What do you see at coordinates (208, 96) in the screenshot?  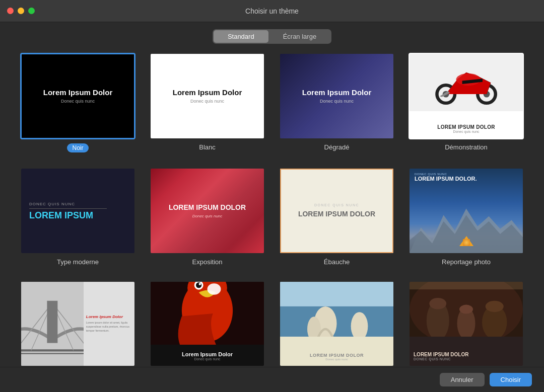 I see `theme-preview-blanc: Lorem Ipsum Dolor Donec quis nunc` at bounding box center [208, 96].